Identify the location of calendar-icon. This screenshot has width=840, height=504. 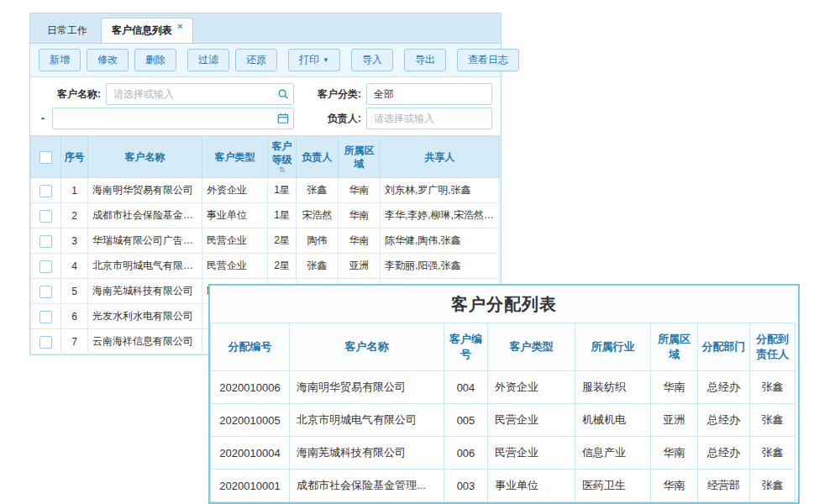
(283, 118).